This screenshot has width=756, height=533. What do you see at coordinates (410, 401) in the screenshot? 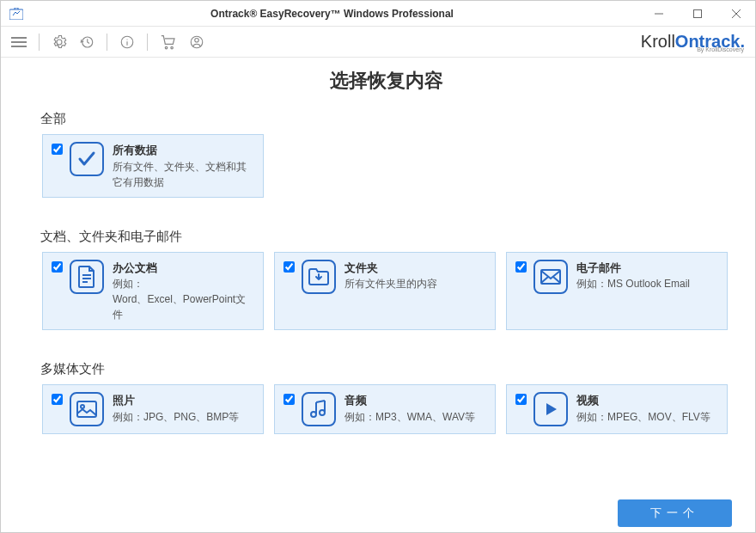
I see `card-title: 音频` at bounding box center [410, 401].